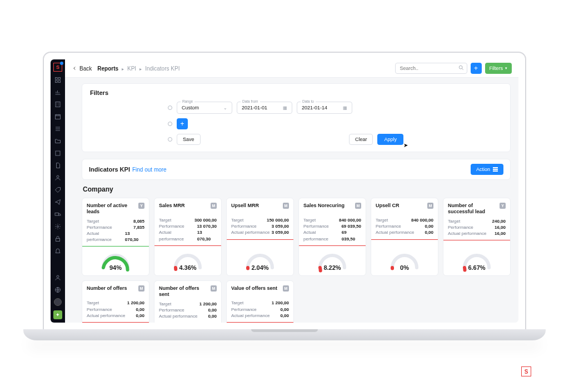 The width and height of the screenshot is (569, 392). What do you see at coordinates (58, 191) in the screenshot?
I see `nav-rail: S ✦` at bounding box center [58, 191].